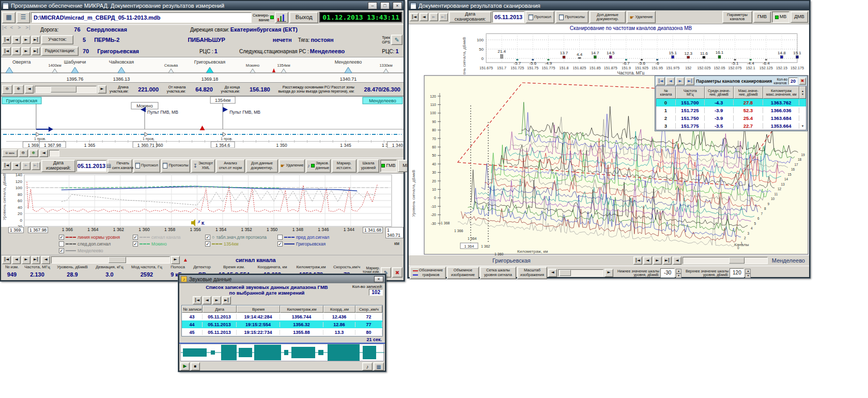 The height and width of the screenshot is (398, 868). Describe the element at coordinates (344, 166) in the screenshot. I see `chart-tool-marker-source-button: Маркир. ист.сигн.` at that location.